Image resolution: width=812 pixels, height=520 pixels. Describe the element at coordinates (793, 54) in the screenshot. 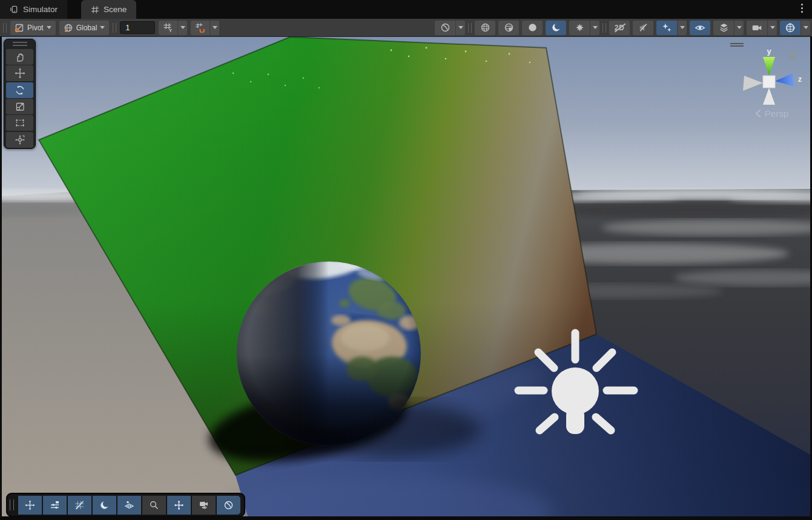

I see `unlocked-padlock-icon` at that location.